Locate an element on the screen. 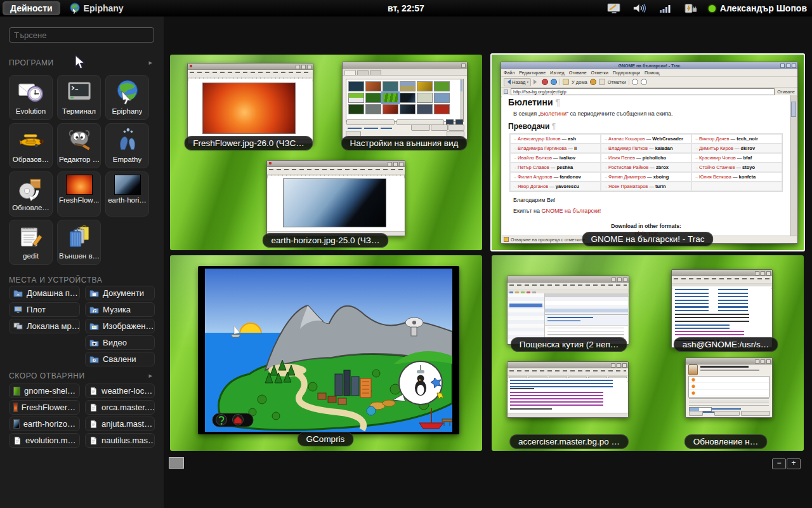 The image size is (812, 508). user-menu: Александър Шопов is located at coordinates (757, 8).